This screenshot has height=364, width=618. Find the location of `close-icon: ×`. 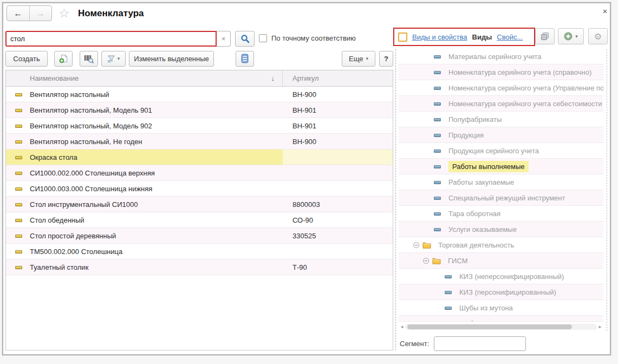

close-icon: × is located at coordinates (605, 11).